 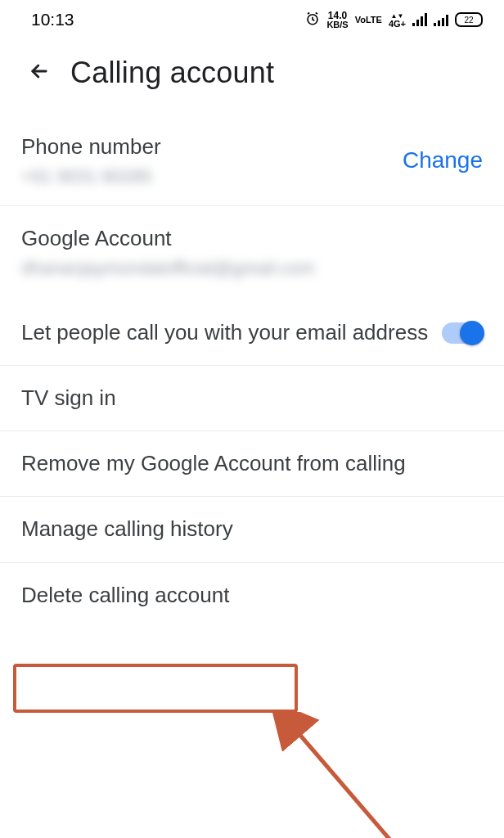 What do you see at coordinates (252, 239) in the screenshot?
I see `google-account-label: Google Account` at bounding box center [252, 239].